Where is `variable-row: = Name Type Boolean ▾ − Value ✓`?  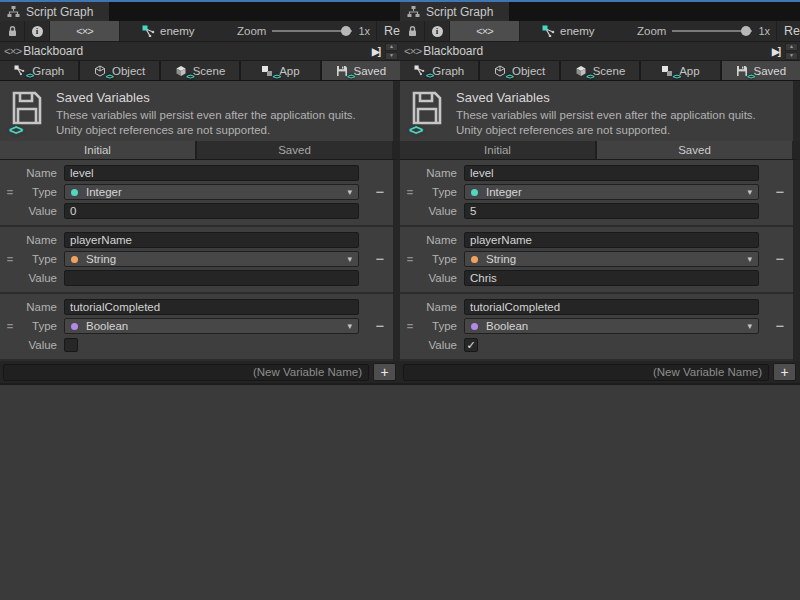
variable-row: = Name Type Boolean ▾ − Value ✓ is located at coordinates (596, 328).